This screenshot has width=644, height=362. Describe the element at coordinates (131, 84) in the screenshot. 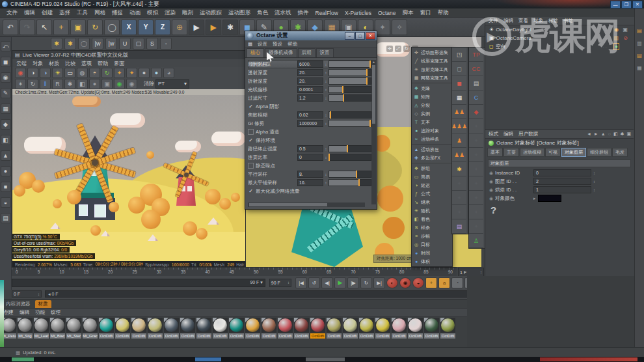

I see `lv-pin-icon: ◉` at that location.